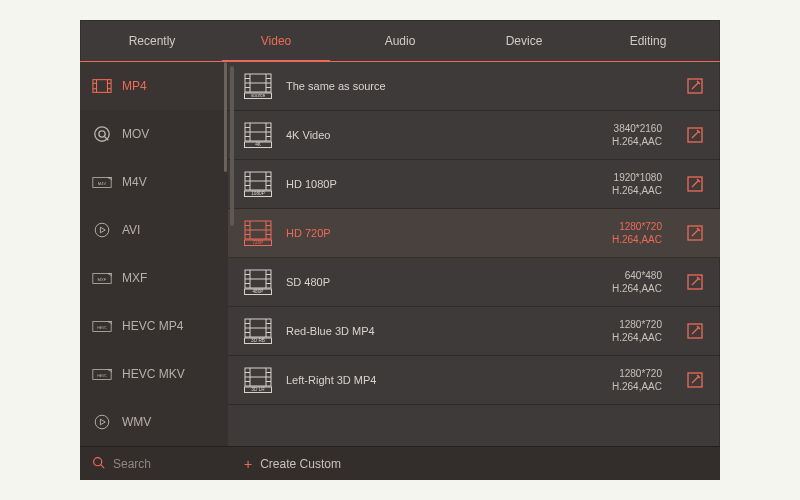 This screenshot has height=500, width=800. I want to click on search-icon, so click(98, 464).